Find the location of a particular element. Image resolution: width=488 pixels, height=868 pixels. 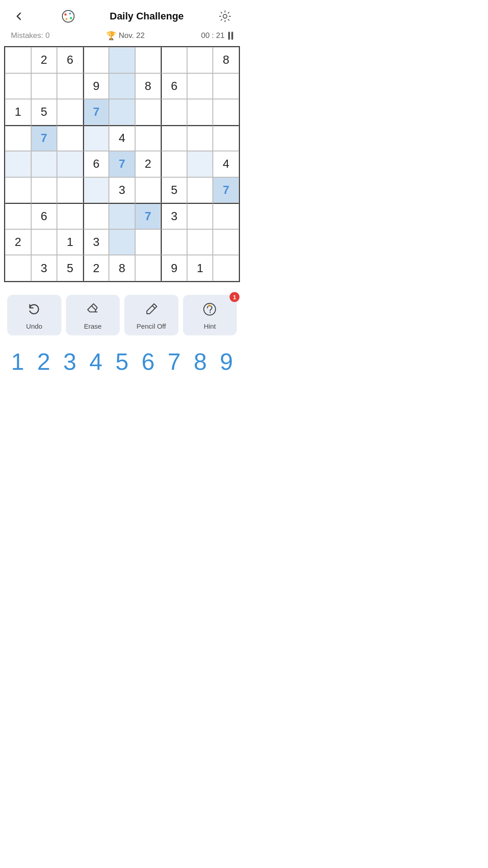

pencil-button: Pencil Off is located at coordinates (151, 315).